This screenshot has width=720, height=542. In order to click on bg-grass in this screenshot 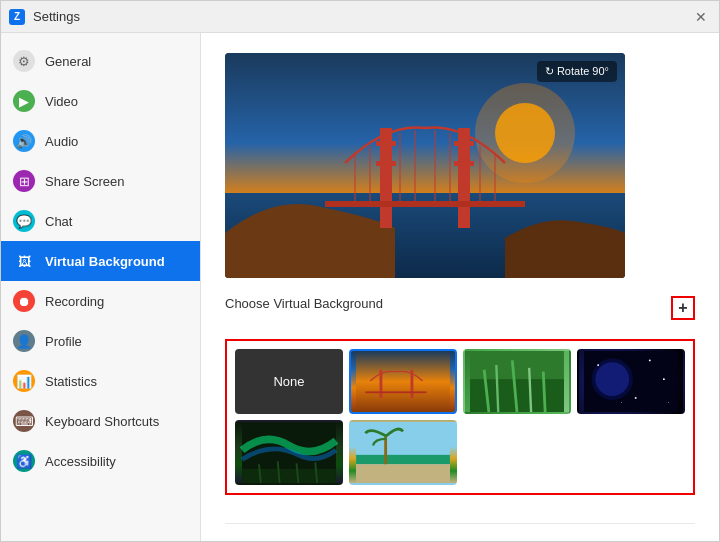, I will do `click(517, 382)`.